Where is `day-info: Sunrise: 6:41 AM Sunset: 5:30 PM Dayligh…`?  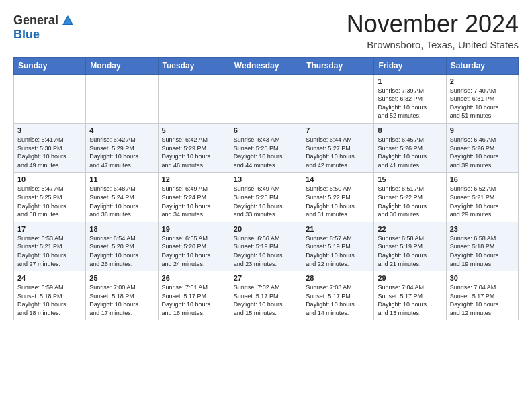
day-info: Sunrise: 6:41 AM Sunset: 5:30 PM Dayligh… is located at coordinates (50, 152).